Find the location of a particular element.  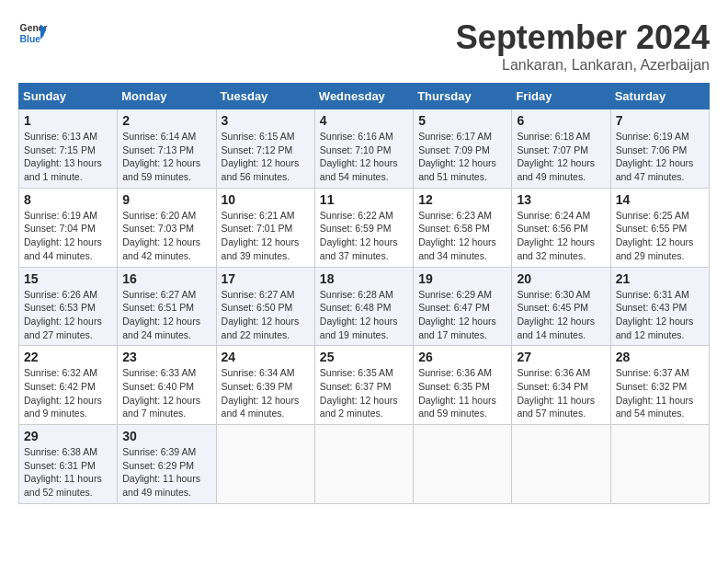

calendar-cell: 23Sunrise: 6:33 AM Sunset: 6:40 PM Dayli… is located at coordinates (167, 385).